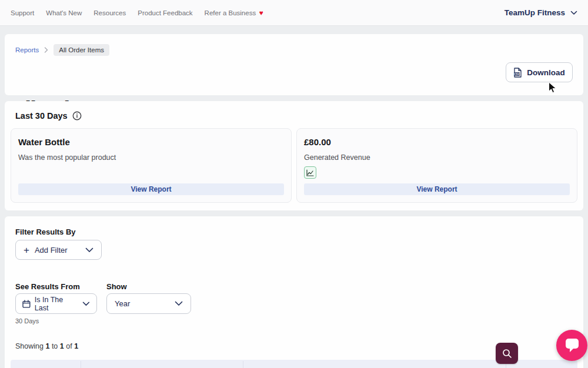 Image resolution: width=588 pixels, height=368 pixels. What do you see at coordinates (81, 50) in the screenshot?
I see `breadcrumb-current: All Order Items` at bounding box center [81, 50].